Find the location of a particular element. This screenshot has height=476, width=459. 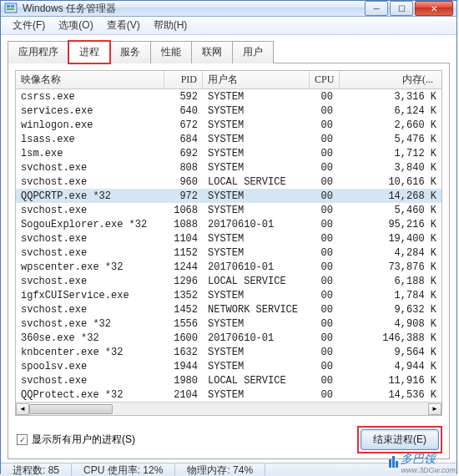

table-row: svchost.exe808SYSTEM003,840 K is located at coordinates (229, 167).